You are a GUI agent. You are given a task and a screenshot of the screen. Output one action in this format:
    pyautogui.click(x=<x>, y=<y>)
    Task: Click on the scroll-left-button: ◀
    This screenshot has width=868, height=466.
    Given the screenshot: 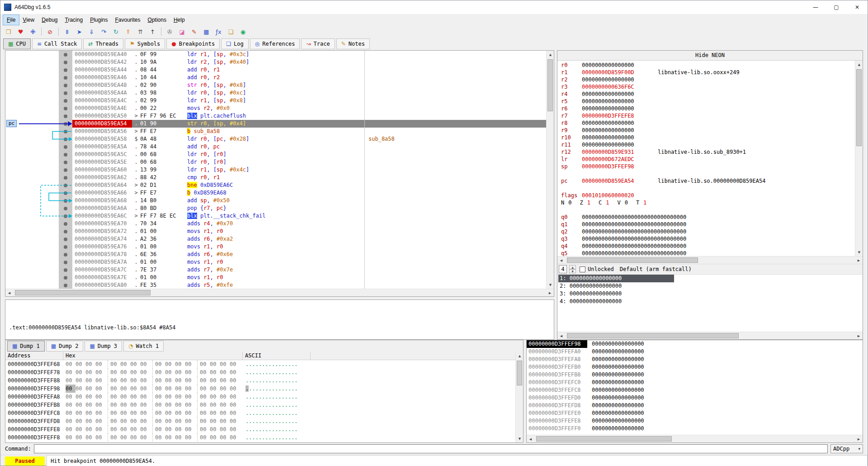 What is the action you would take?
    pyautogui.click(x=531, y=439)
    